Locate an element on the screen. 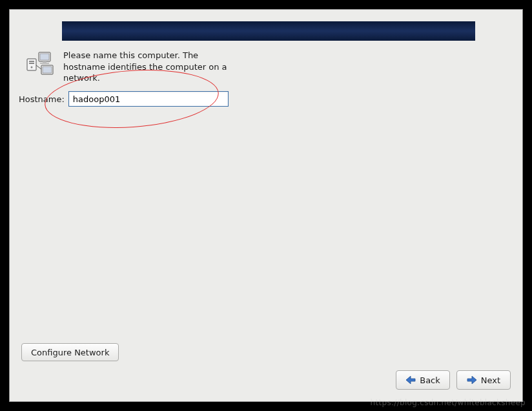 This screenshot has height=411, width=532. hostname-input is located at coordinates (148, 99).